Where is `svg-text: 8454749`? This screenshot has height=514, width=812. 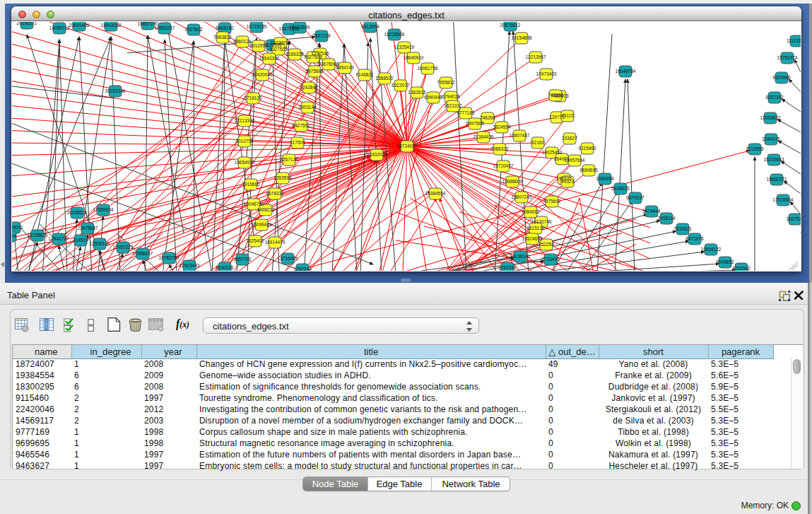
svg-text: 8454749 is located at coordinates (345, 68).